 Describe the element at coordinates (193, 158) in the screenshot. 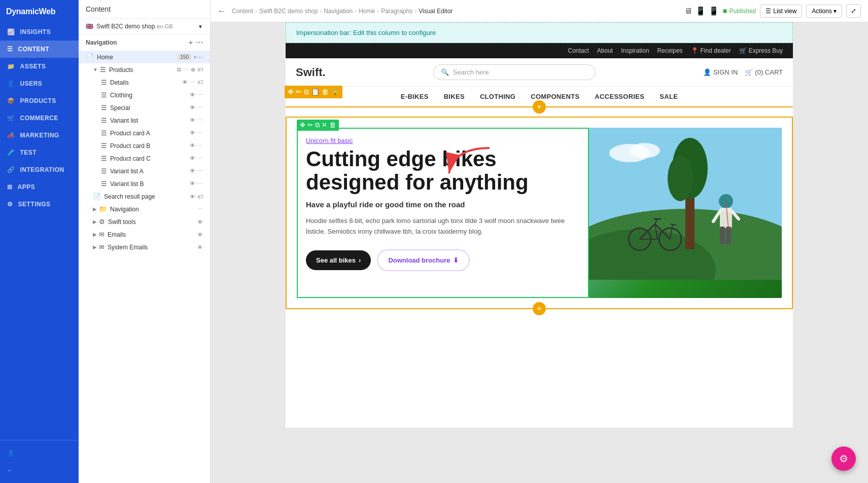

I see `eye6-icon: 👁` at that location.